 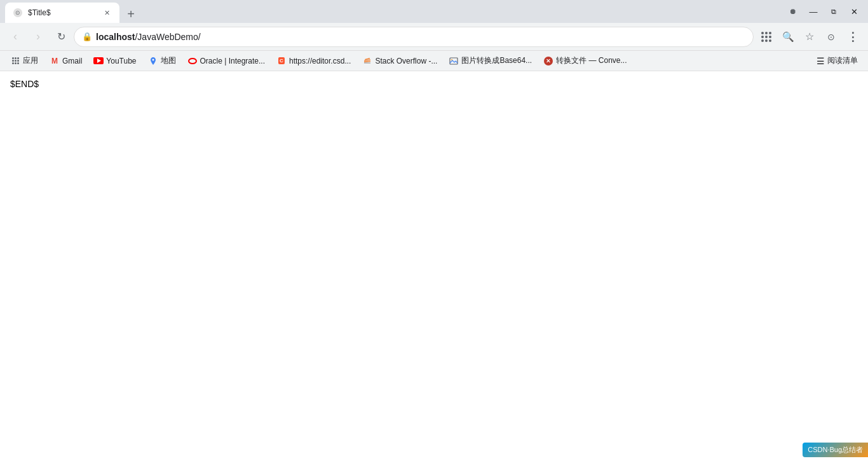 What do you see at coordinates (15, 37) in the screenshot?
I see `back-button: ‹` at bounding box center [15, 37].